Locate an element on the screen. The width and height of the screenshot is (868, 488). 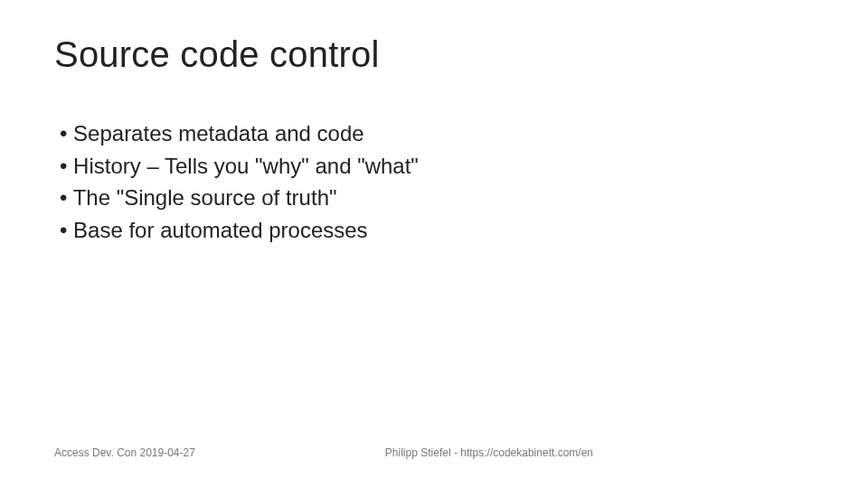
footer-right: Philipp Stiefel - https://codekabinett.c… is located at coordinates (489, 453).